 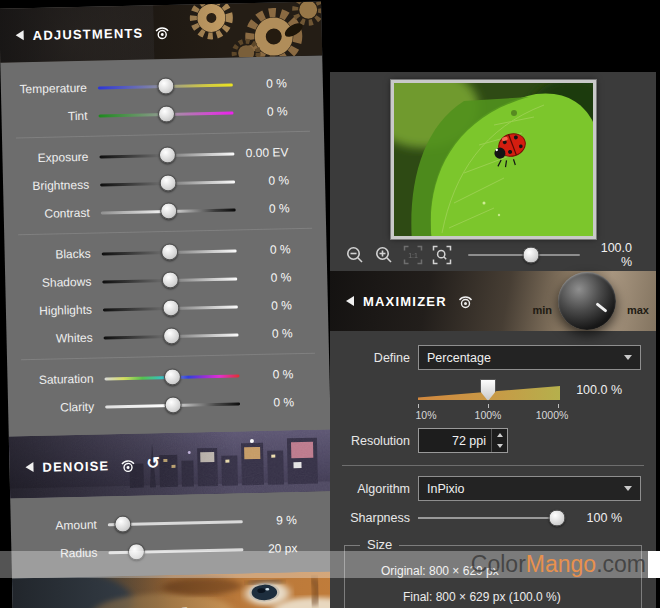 I want to click on define-value: Percentage, so click(x=459, y=358).